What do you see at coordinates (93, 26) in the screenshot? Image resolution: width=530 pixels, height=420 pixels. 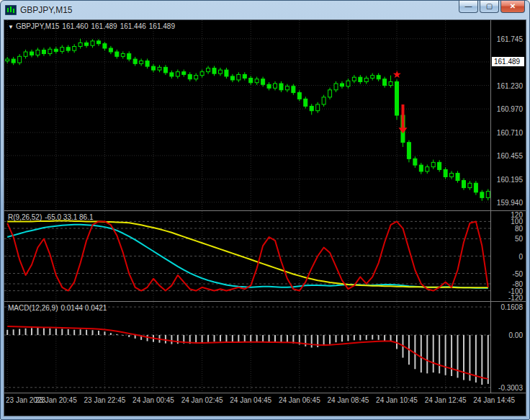 I see `ohlc-line: ▼GBPJPY,M15161.460161.489161.446161.489` at bounding box center [93, 26].